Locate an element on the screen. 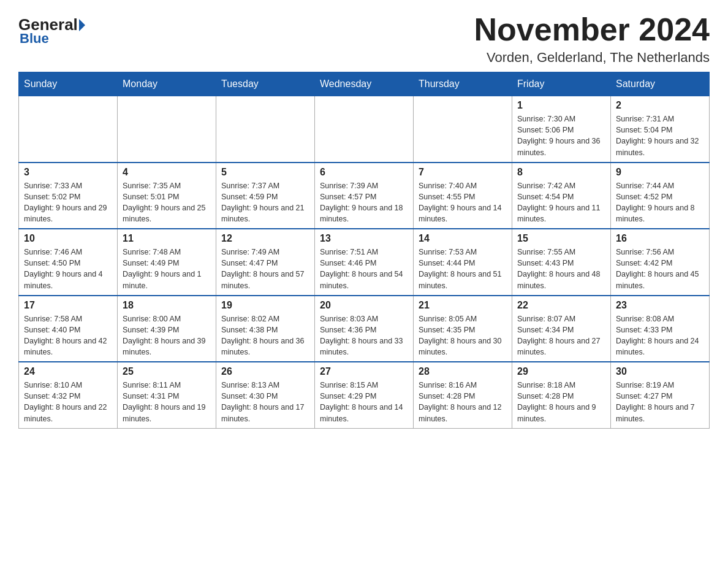 The image size is (728, 563). calendar-cell: 9Sunrise: 7:44 AM Sunset: 4:52 PM Daylig… is located at coordinates (661, 196).